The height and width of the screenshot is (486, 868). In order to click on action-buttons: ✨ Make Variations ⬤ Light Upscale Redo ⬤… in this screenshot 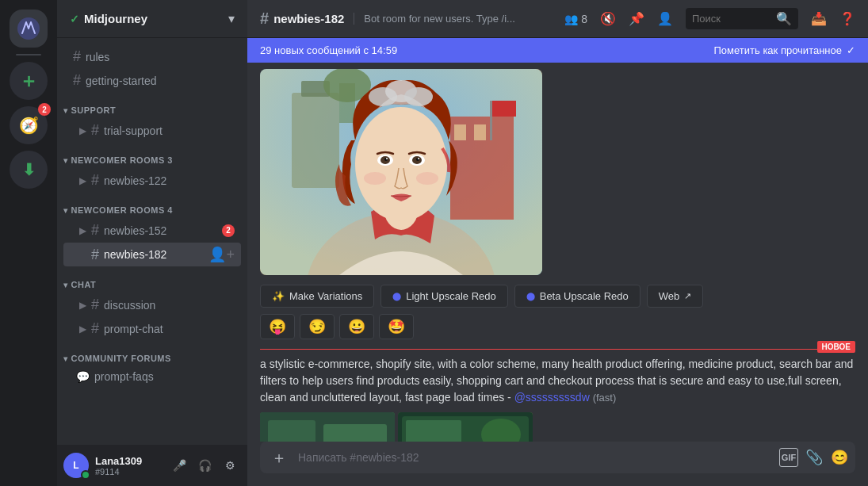, I will do `click(558, 297)`.